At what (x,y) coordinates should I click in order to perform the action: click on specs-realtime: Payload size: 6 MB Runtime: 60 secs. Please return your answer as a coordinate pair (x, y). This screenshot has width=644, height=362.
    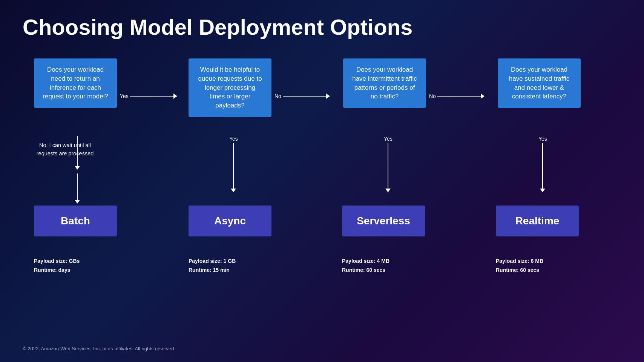
    Looking at the image, I should click on (520, 263).